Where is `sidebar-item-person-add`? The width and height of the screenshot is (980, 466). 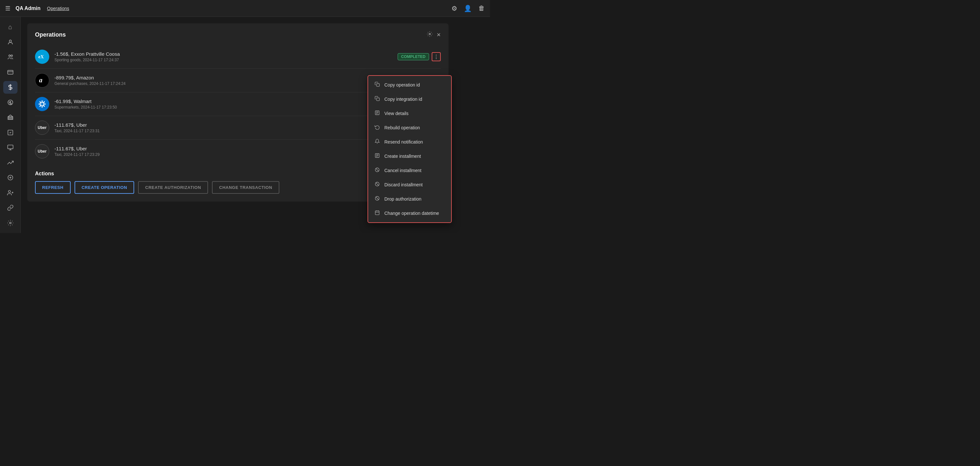 sidebar-item-person-add is located at coordinates (11, 193).